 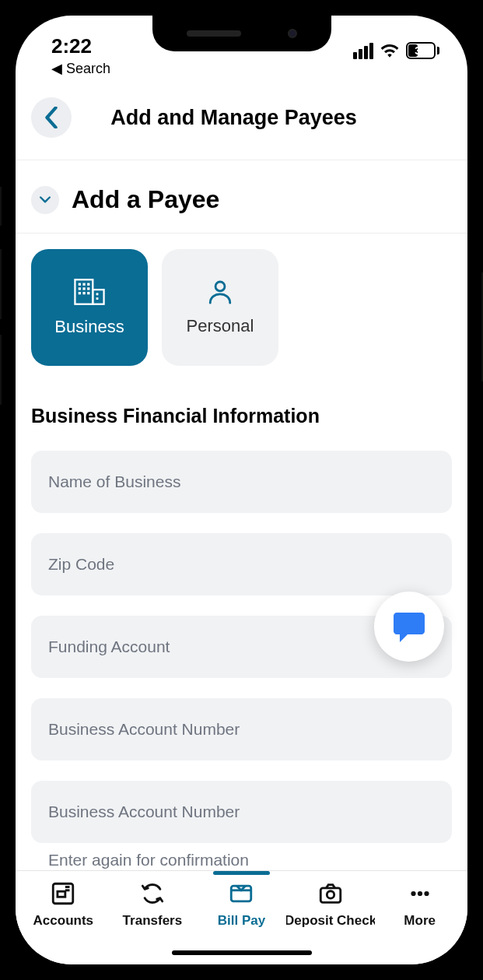 What do you see at coordinates (409, 627) in the screenshot?
I see `chat-bubble-icon` at bounding box center [409, 627].